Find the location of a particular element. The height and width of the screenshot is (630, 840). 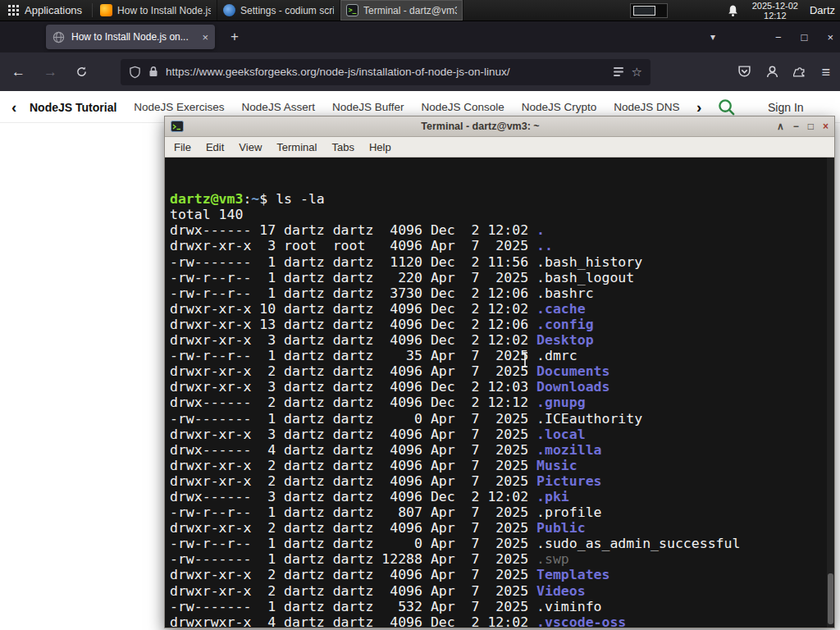

file-meta: -rw-r--r-- 1 dartz dartz 220 Apr 7 2025 is located at coordinates (353, 277).